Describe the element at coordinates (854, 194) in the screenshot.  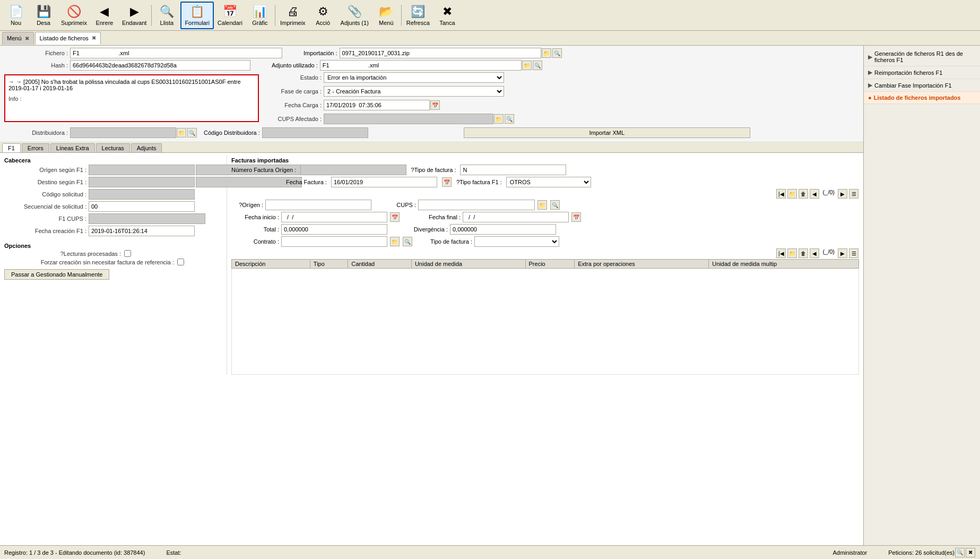
I see `nav-list-icon: ☰` at that location.